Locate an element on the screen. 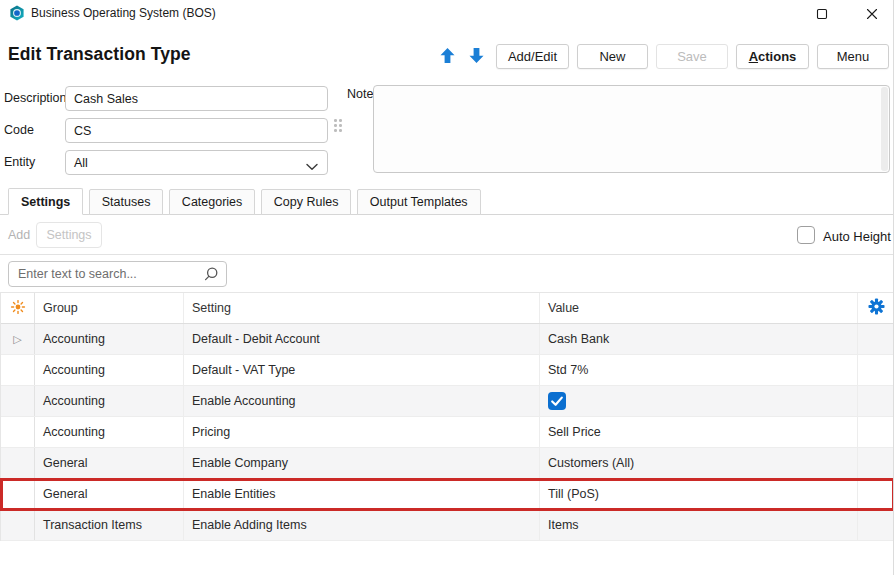  code-label: Code is located at coordinates (19, 130).